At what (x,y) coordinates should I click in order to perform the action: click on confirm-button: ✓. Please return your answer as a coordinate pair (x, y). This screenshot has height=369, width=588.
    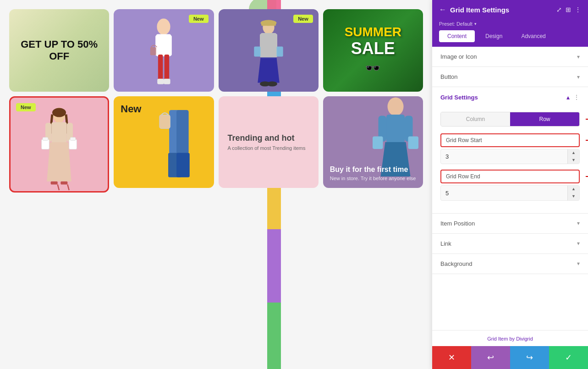
    Looking at the image, I should click on (568, 358).